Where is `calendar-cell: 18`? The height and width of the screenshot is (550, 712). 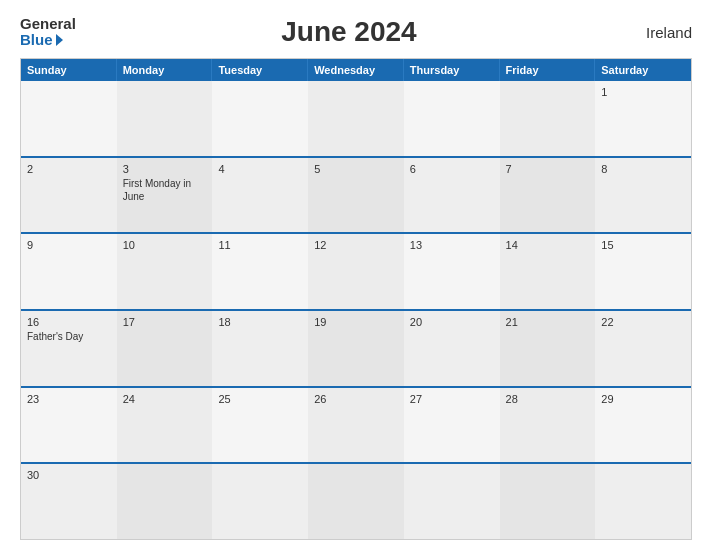 calendar-cell: 18 is located at coordinates (260, 348).